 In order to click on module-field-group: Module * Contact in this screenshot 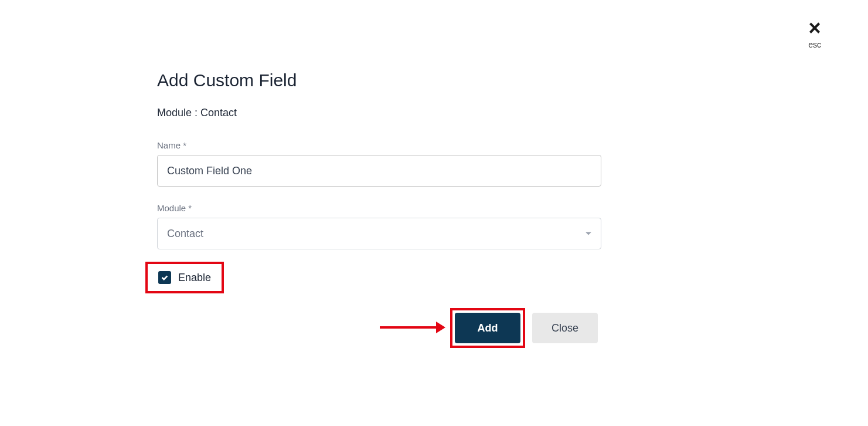, I will do `click(379, 226)`.